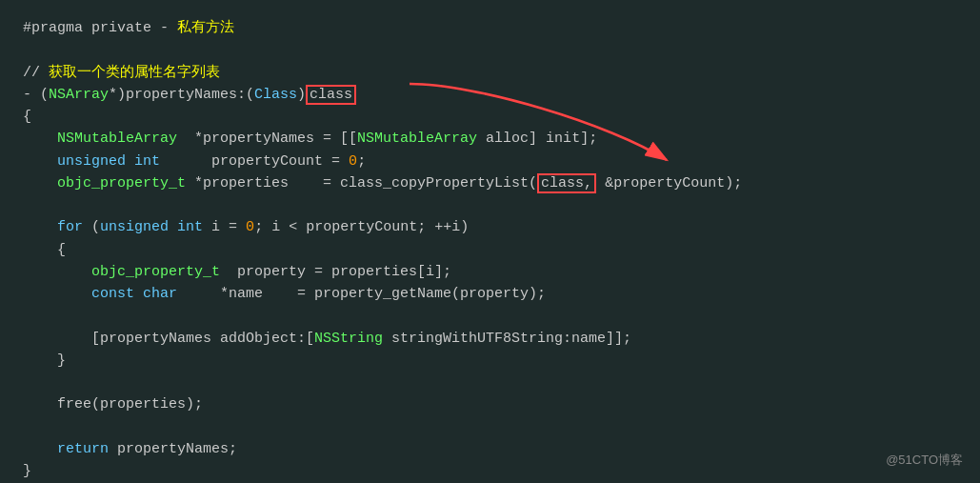 This screenshot has width=980, height=483. What do you see at coordinates (490, 360) in the screenshot?
I see `code-line-16: }` at bounding box center [490, 360].